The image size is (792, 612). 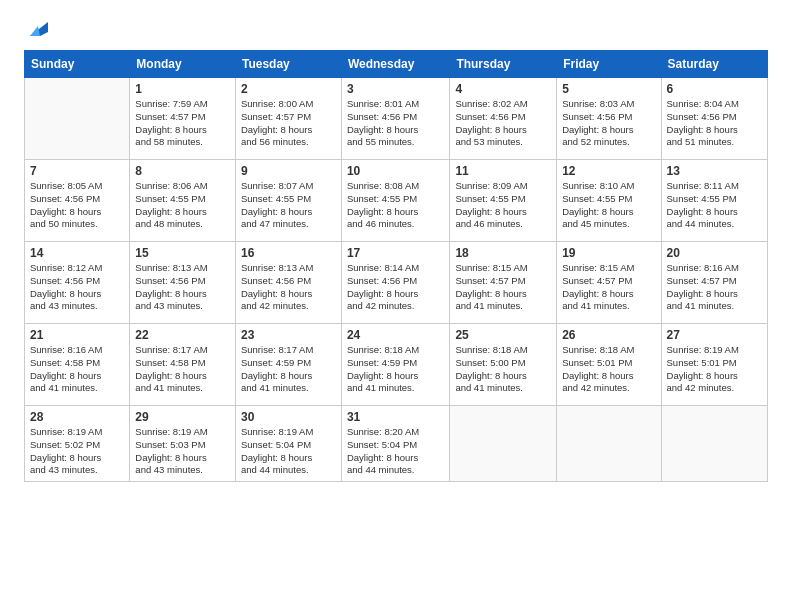 What do you see at coordinates (504, 119) in the screenshot?
I see `day-cell: 4Sunrise: 8:02 AMSunset: 4:56 PMDaylight…` at bounding box center [504, 119].